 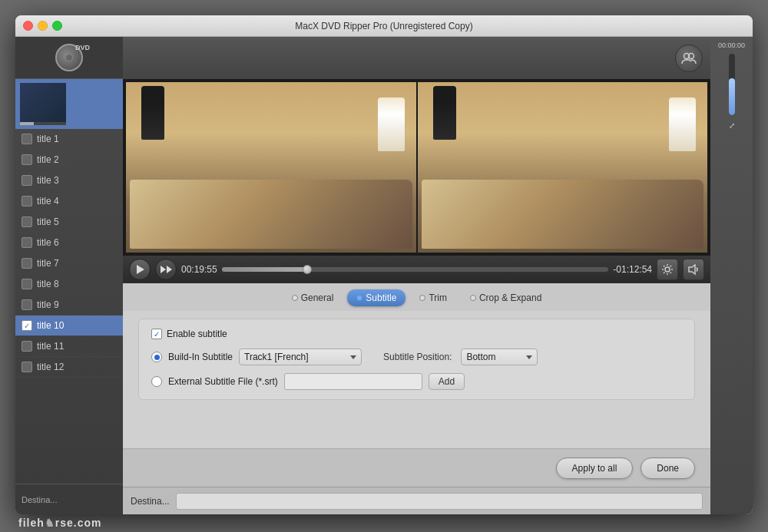 What do you see at coordinates (69, 104) in the screenshot?
I see `featured-title-item` at bounding box center [69, 104].